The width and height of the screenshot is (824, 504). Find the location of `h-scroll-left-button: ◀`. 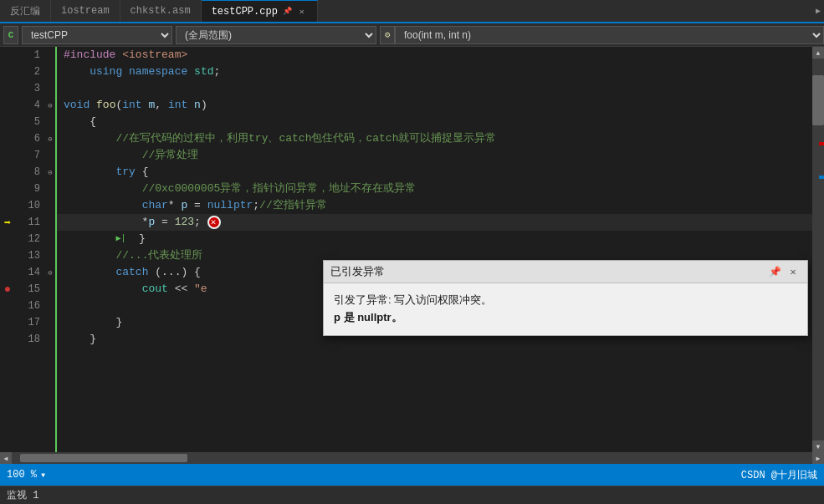

h-scroll-left-button: ◀ is located at coordinates (6, 458).